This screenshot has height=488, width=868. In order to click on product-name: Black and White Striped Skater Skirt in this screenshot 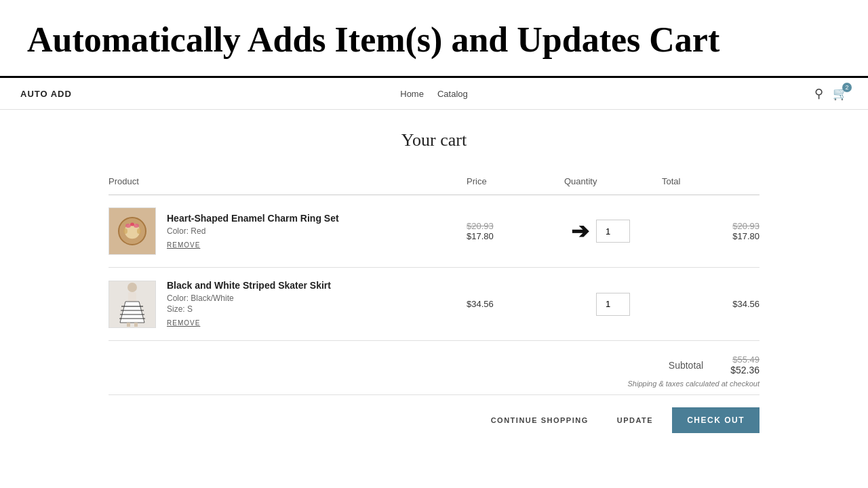, I will do `click(249, 285)`.